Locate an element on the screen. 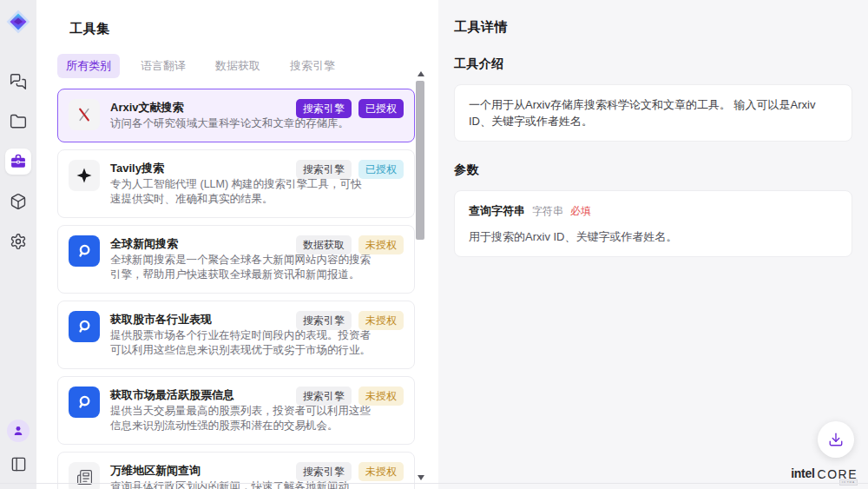  tool-description: 提供当天交易量最高的股票列表，投资者可以利用这些信息来识别流动性强的股票和潜在的… is located at coordinates (240, 419).